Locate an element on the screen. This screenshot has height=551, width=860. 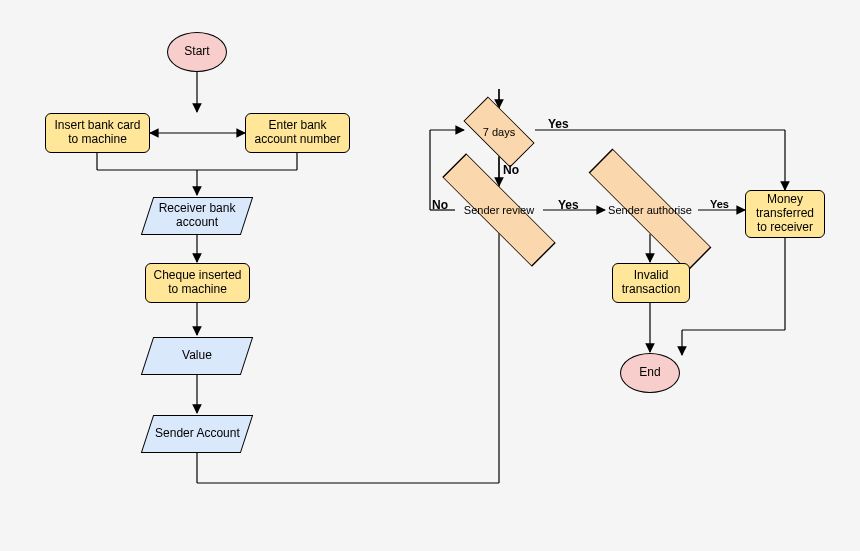
value-label: Value is located at coordinates (197, 356).